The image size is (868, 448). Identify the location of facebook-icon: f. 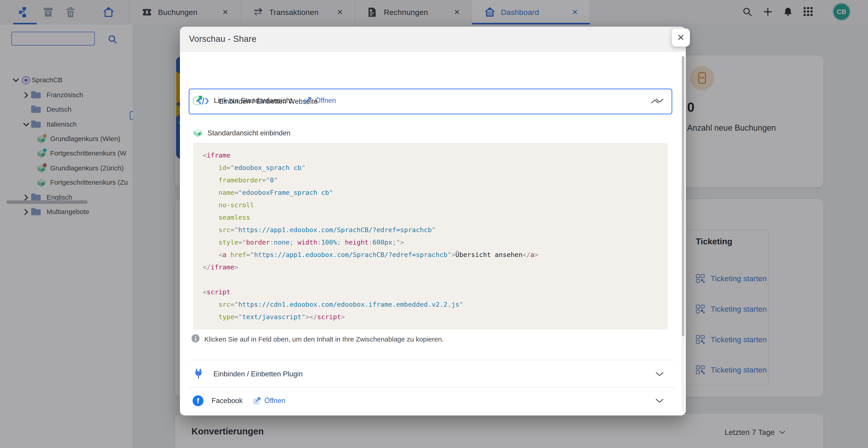
(198, 401).